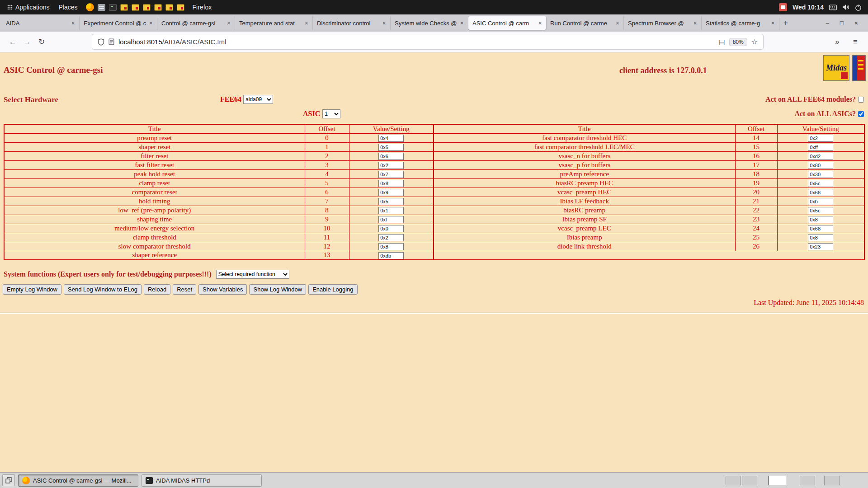 The height and width of the screenshot is (488, 868). What do you see at coordinates (41, 23) in the screenshot?
I see `browser-tab: AIDA ×` at bounding box center [41, 23].